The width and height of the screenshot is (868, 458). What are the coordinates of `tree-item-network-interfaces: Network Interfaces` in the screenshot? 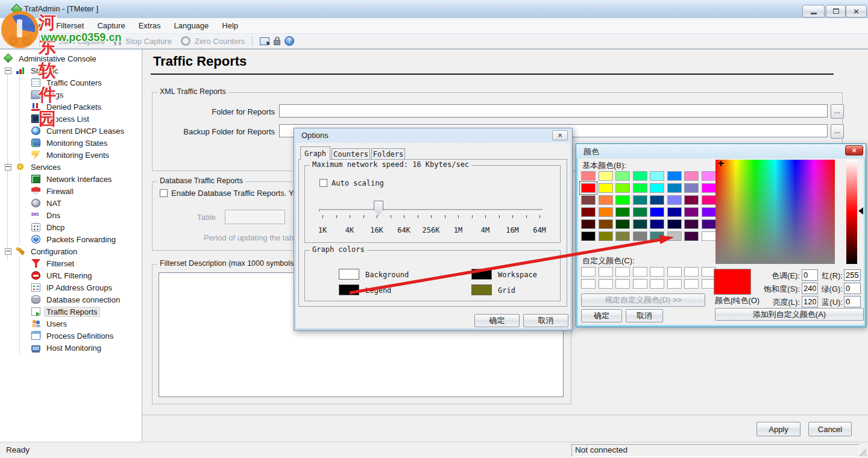 It's located at (71, 179).